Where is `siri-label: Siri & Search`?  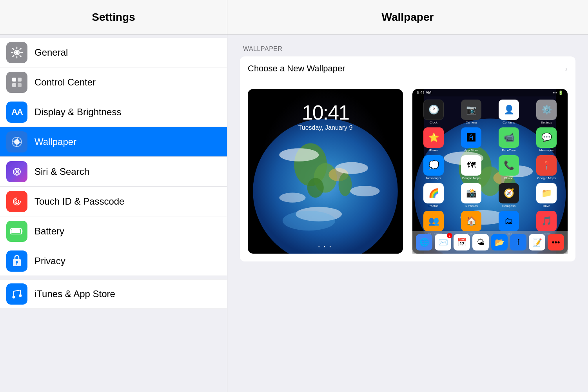 siri-label: Siri & Search is located at coordinates (62, 172).